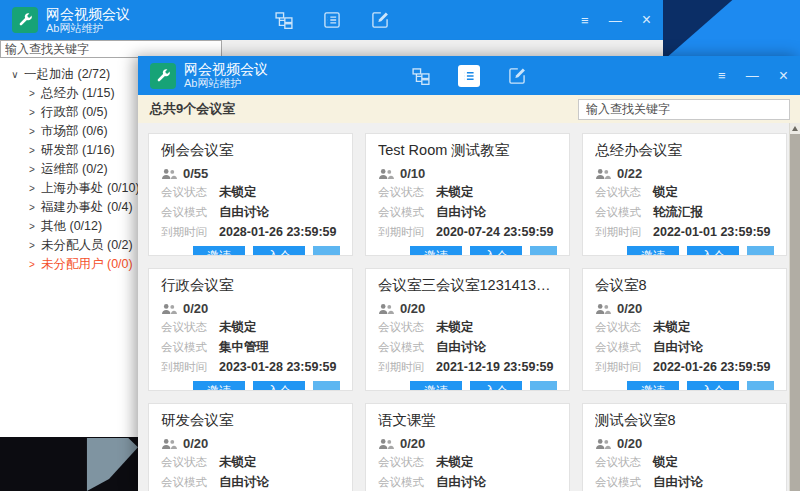 This screenshot has height=491, width=800. What do you see at coordinates (250, 447) in the screenshot?
I see `room-card: 研发会议室 0/20 会议状态 未锁定 会议模式 自由讨论 到期时间 2022-…` at bounding box center [250, 447].